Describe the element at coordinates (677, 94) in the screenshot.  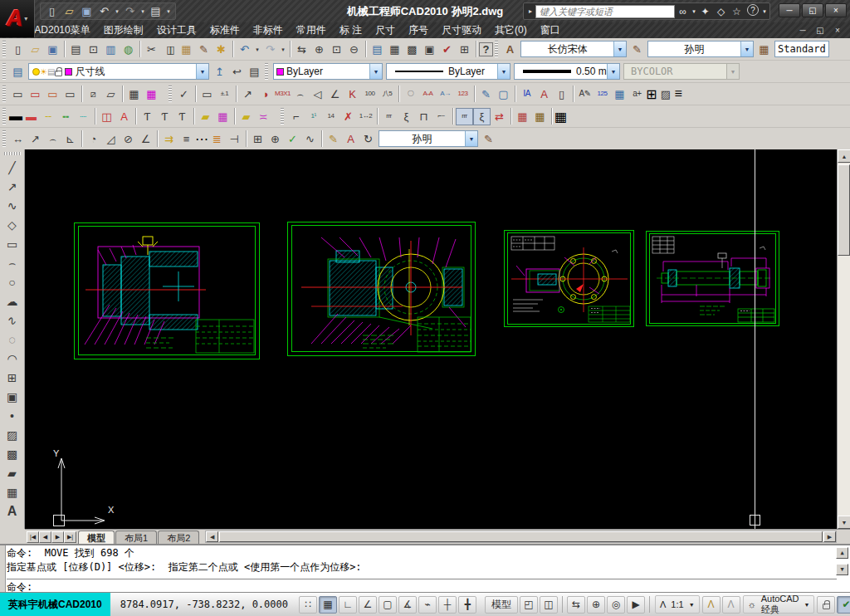
I see `list-rows-icon: ≡` at that location.